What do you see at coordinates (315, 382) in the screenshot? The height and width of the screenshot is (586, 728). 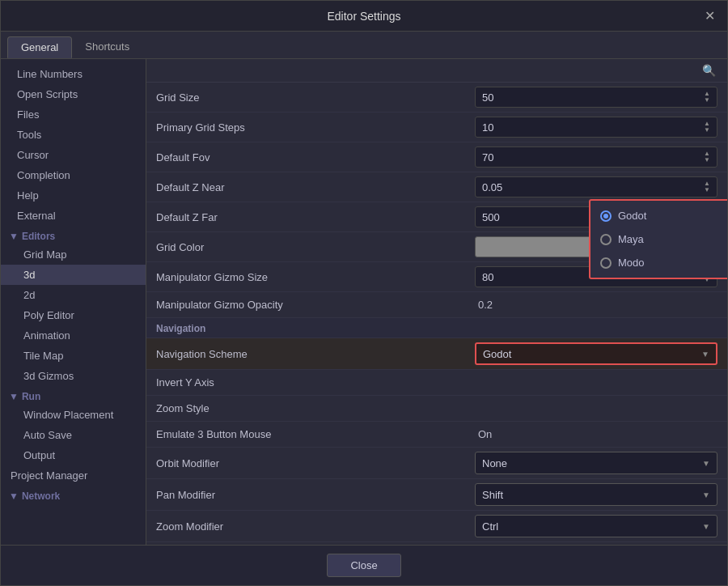 I see `invert-y-axis-label: Invert Y Axis` at bounding box center [315, 382].